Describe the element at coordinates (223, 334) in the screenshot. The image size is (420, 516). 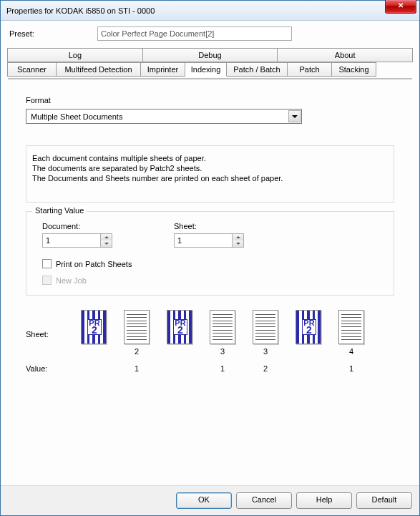
I see `sheet-thumbnails: PR22PR233PR24` at that location.